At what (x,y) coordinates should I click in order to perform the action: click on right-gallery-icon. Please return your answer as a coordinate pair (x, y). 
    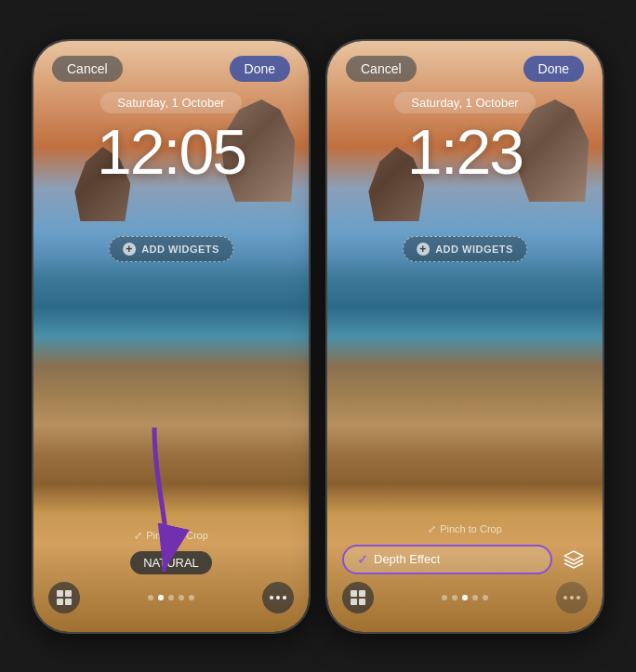
    Looking at the image, I should click on (358, 598).